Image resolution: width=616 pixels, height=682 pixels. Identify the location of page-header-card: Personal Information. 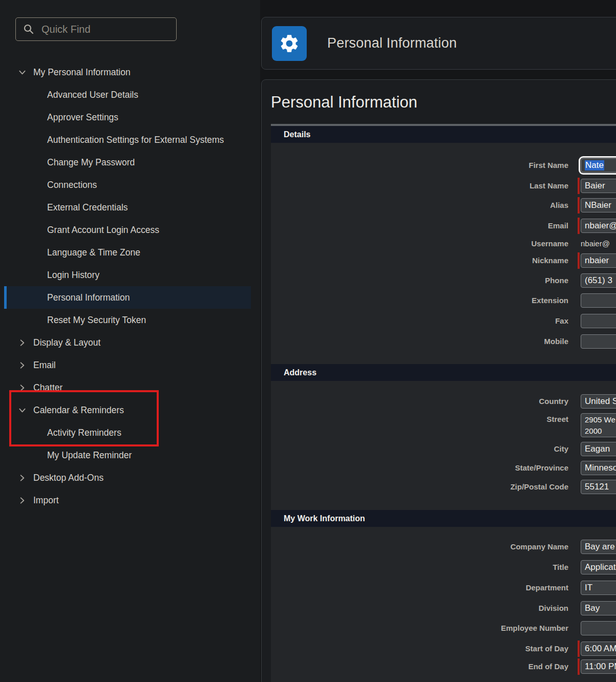
(438, 43).